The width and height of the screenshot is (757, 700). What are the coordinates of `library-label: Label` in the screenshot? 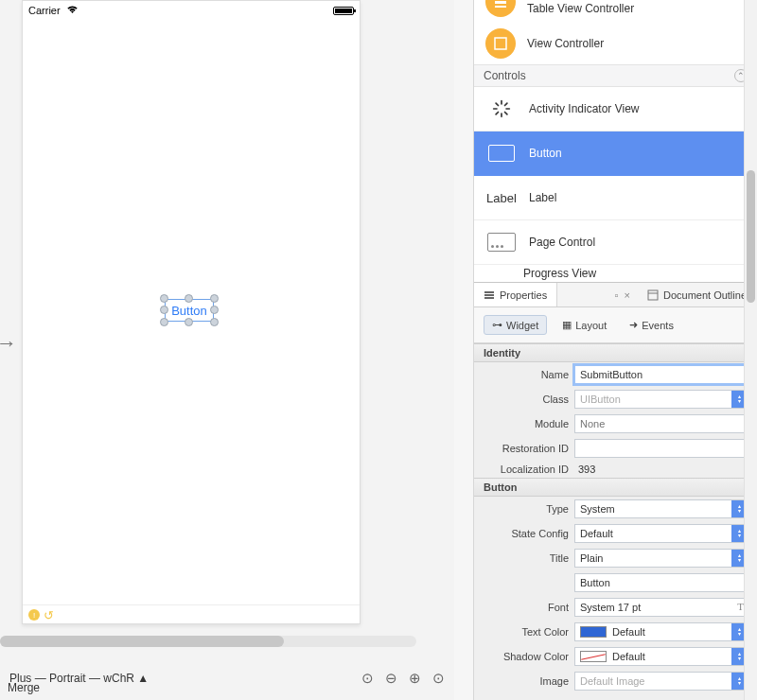 It's located at (543, 198).